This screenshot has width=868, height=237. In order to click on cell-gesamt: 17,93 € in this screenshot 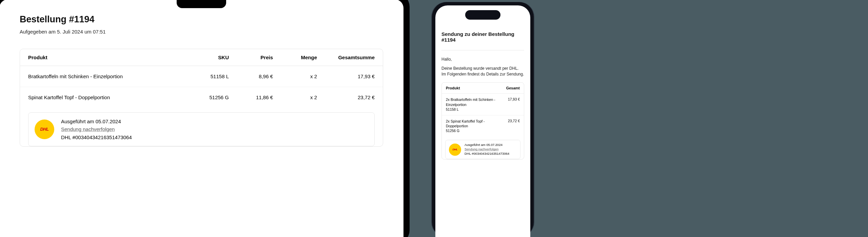, I will do `click(346, 77)`.